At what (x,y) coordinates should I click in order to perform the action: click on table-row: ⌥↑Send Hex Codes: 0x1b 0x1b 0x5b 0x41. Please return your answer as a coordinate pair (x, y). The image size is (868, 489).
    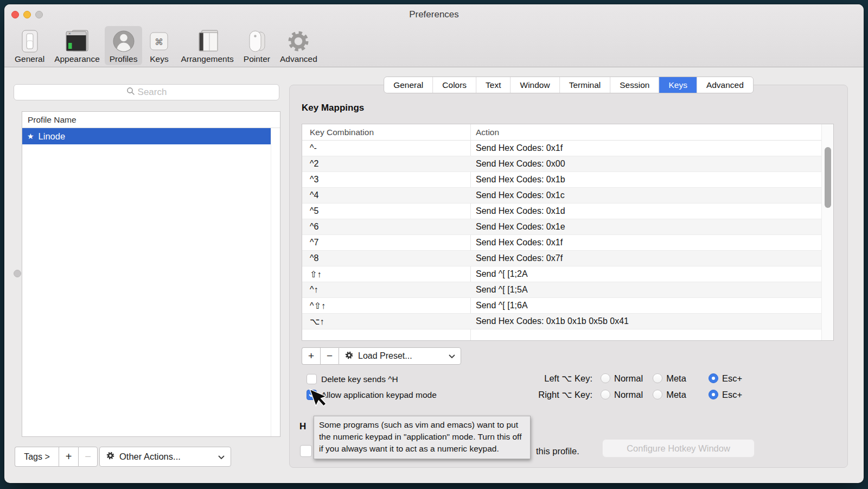
    Looking at the image, I should click on (562, 321).